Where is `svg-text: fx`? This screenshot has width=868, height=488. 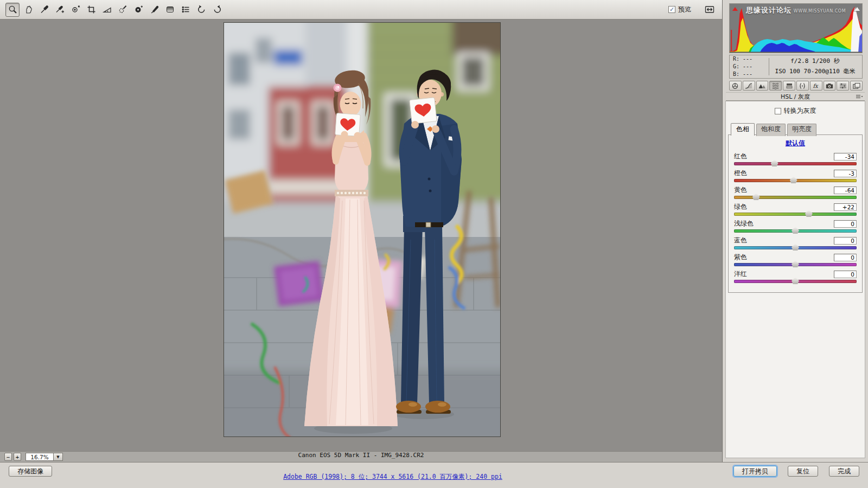 svg-text: fx is located at coordinates (816, 86).